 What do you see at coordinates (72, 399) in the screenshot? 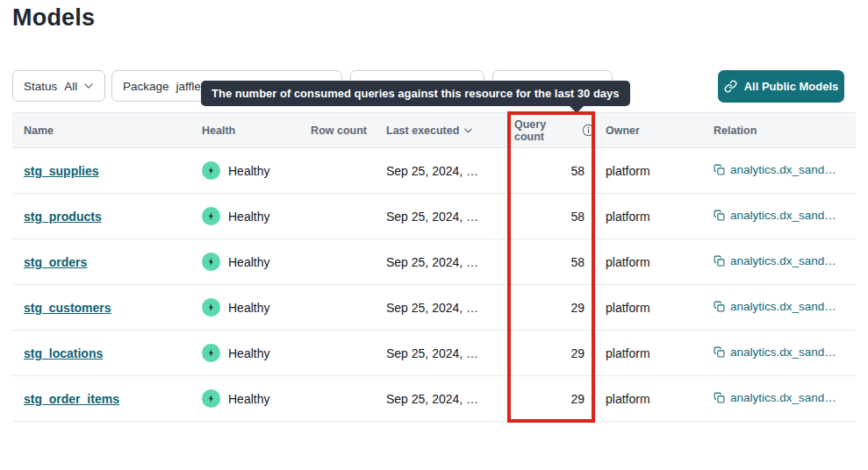
I see `model-link: stg_order_items` at bounding box center [72, 399].